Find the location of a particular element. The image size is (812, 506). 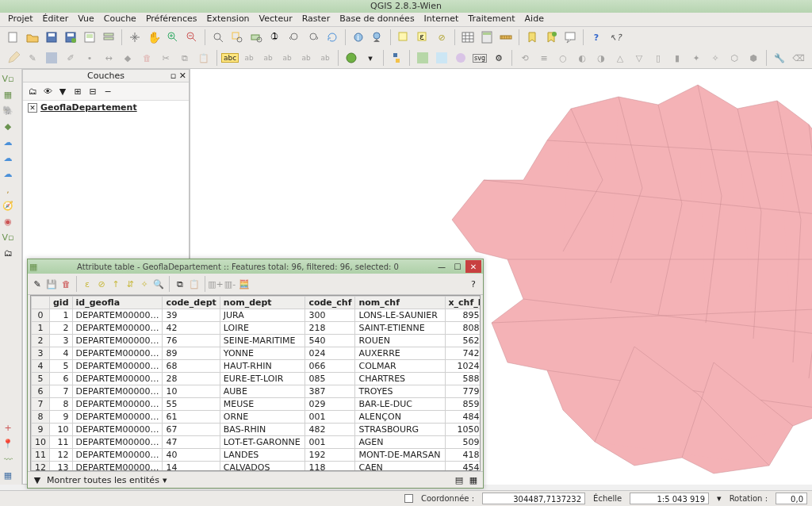

menu-raster: Raster is located at coordinates (316, 19).